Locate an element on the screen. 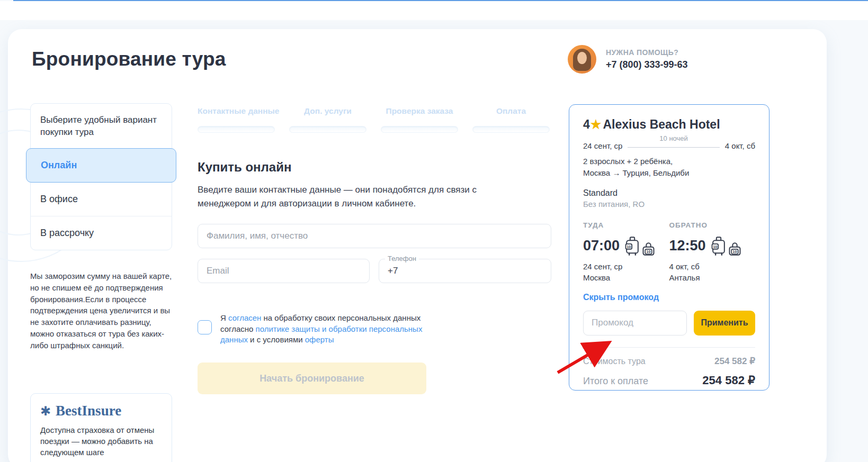 This screenshot has width=868, height=462. date-to: 4 окт, сб is located at coordinates (740, 146).